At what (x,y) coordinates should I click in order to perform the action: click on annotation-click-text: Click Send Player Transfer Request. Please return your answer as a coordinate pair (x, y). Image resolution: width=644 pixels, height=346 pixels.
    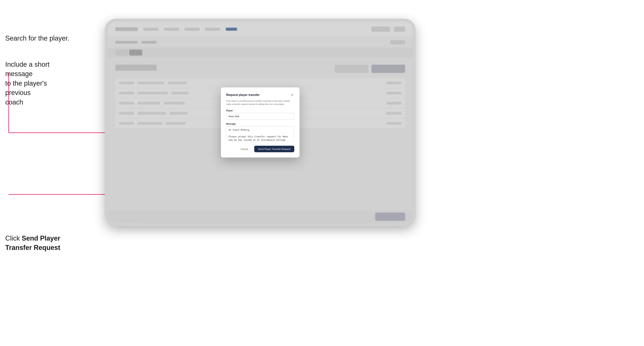
    Looking at the image, I should click on (33, 243).